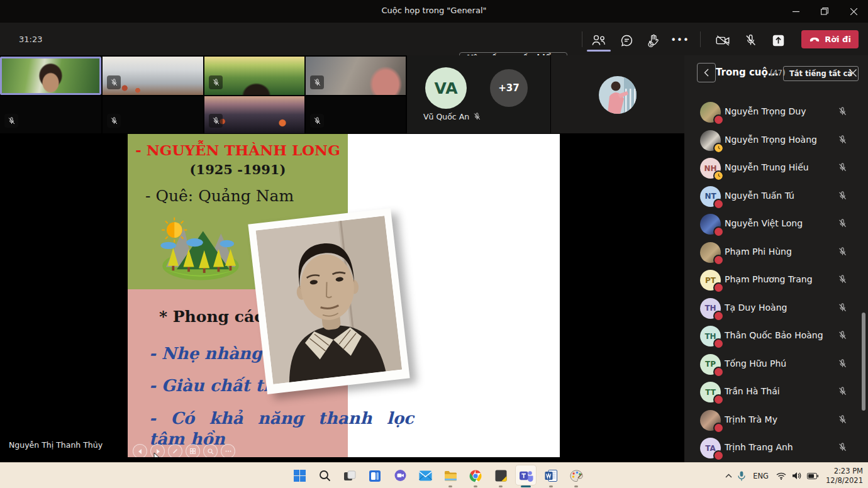 This screenshot has width=868, height=488. I want to click on teams-button, so click(526, 475).